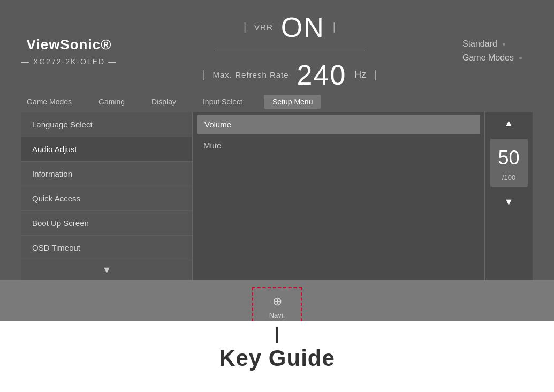 The height and width of the screenshot is (392, 554). I want to click on mode-row: Standard, so click(484, 44).